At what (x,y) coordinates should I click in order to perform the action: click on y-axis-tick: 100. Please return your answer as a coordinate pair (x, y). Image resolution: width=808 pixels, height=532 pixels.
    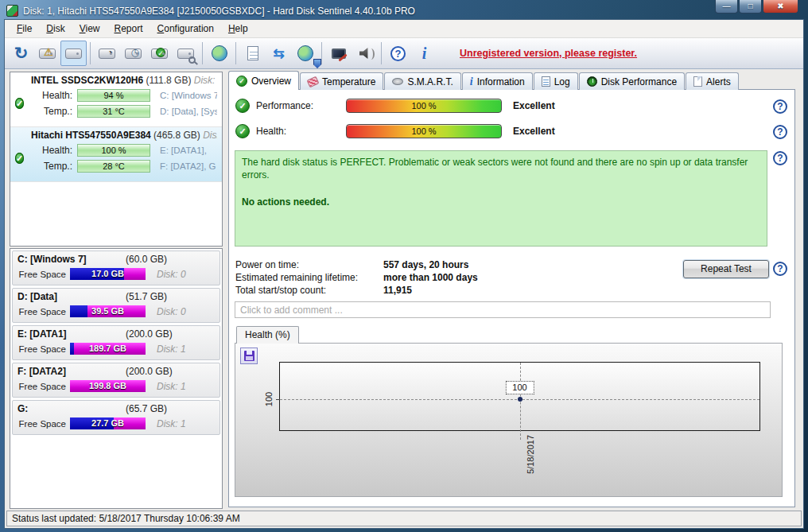
    Looking at the image, I should click on (269, 399).